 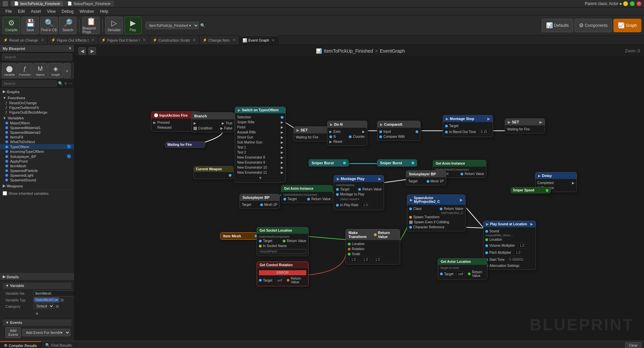 I want to click on var-particle: SpawnedParticle, so click(x=37, y=171).